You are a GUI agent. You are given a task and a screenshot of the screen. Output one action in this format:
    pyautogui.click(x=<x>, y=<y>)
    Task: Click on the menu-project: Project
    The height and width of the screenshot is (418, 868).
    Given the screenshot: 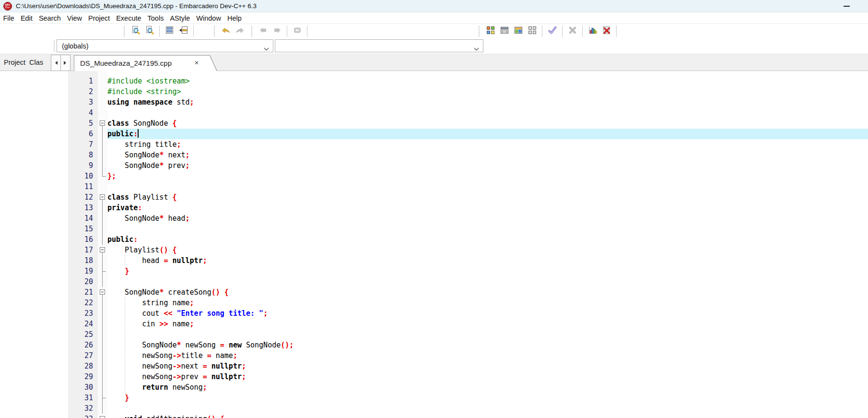 What is the action you would take?
    pyautogui.click(x=99, y=18)
    